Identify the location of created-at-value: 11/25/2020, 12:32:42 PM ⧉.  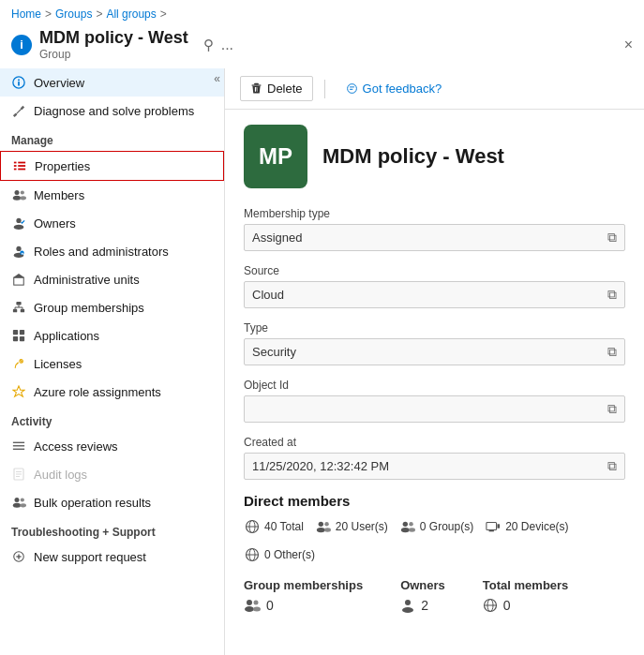
(435, 467).